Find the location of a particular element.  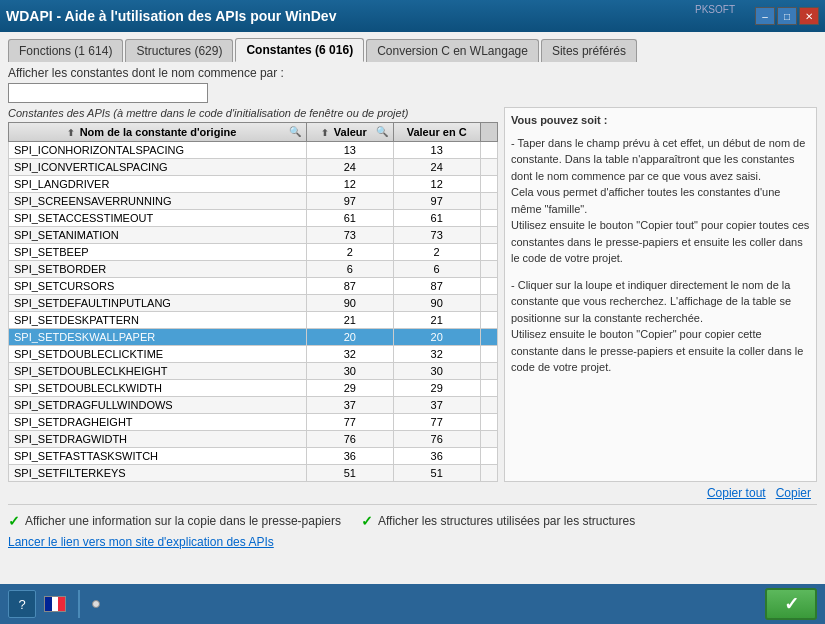

table-row: SPI_SETDRAGWIDTH7676 is located at coordinates (254, 440).